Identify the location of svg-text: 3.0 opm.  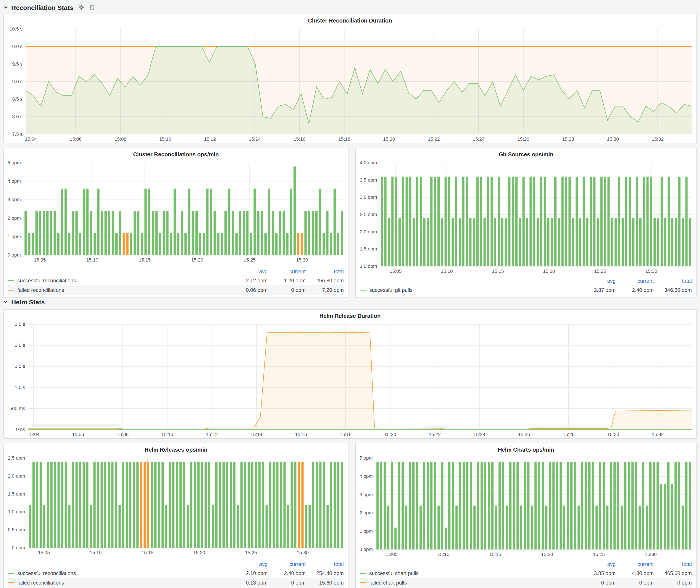
(369, 197).